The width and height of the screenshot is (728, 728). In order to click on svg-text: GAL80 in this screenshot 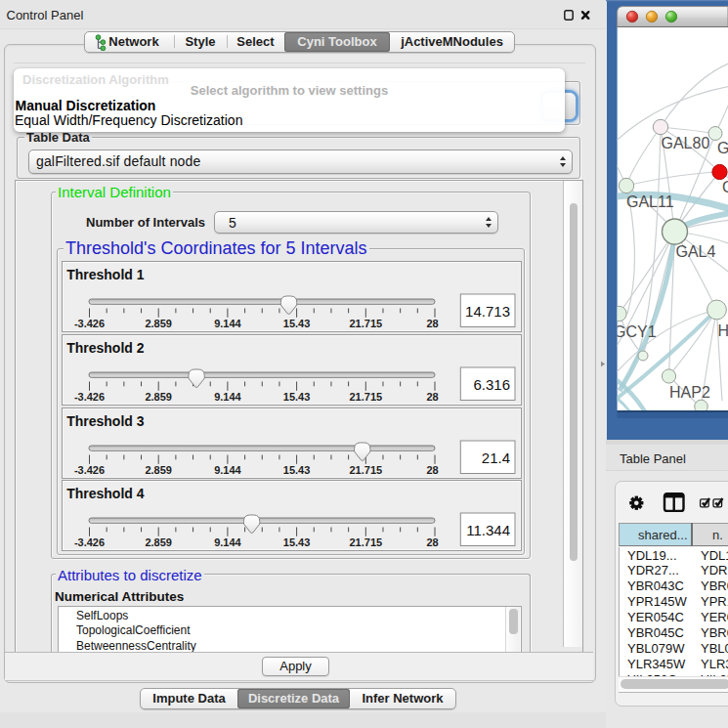, I will do `click(686, 143)`.